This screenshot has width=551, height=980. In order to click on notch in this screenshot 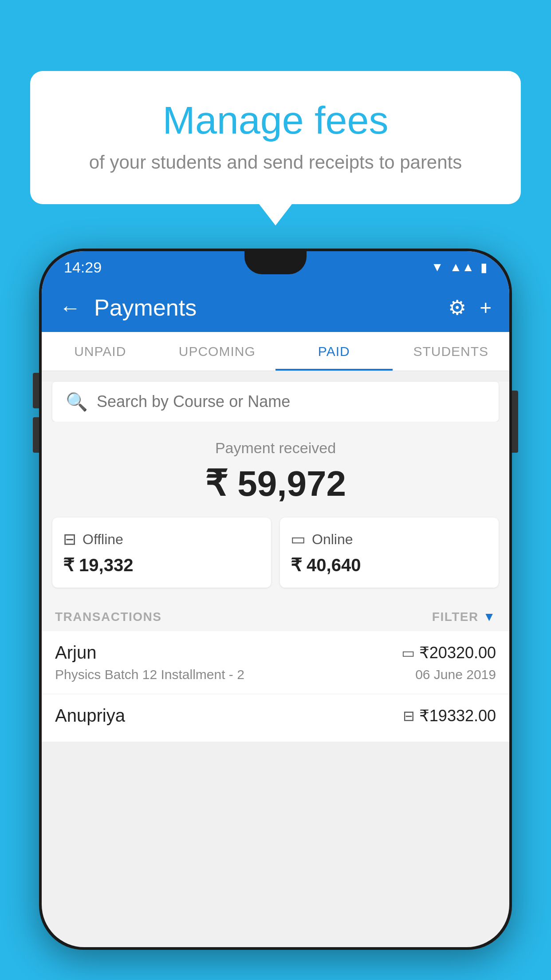, I will do `click(276, 263)`.